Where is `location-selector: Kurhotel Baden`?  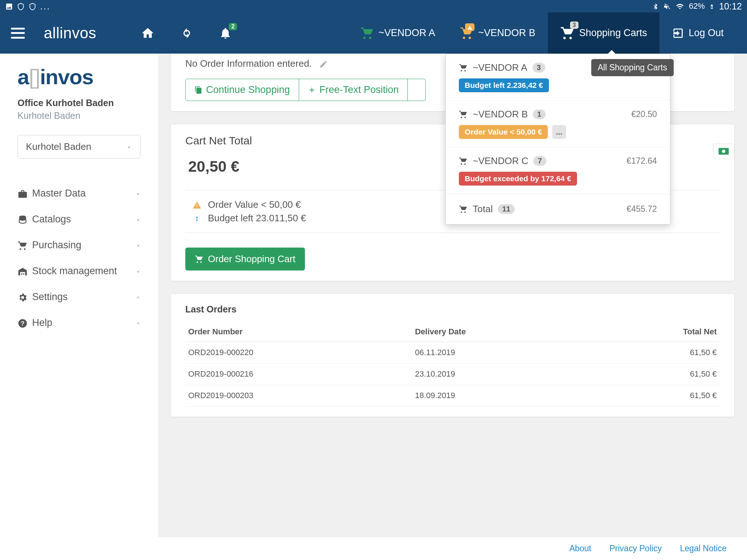
location-selector: Kurhotel Baden is located at coordinates (79, 147).